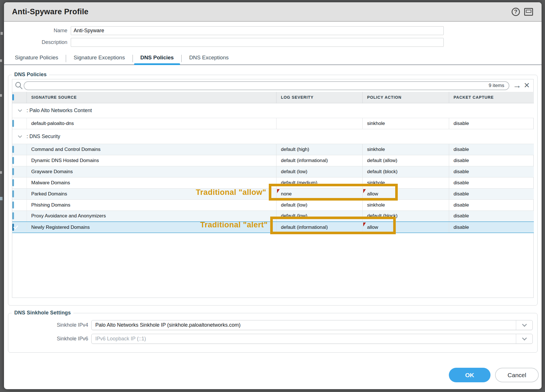 The height and width of the screenshot is (392, 545). Describe the element at coordinates (273, 205) in the screenshot. I see `table-row: Phishing Domainsdefault (low)sinkholedis…` at that location.